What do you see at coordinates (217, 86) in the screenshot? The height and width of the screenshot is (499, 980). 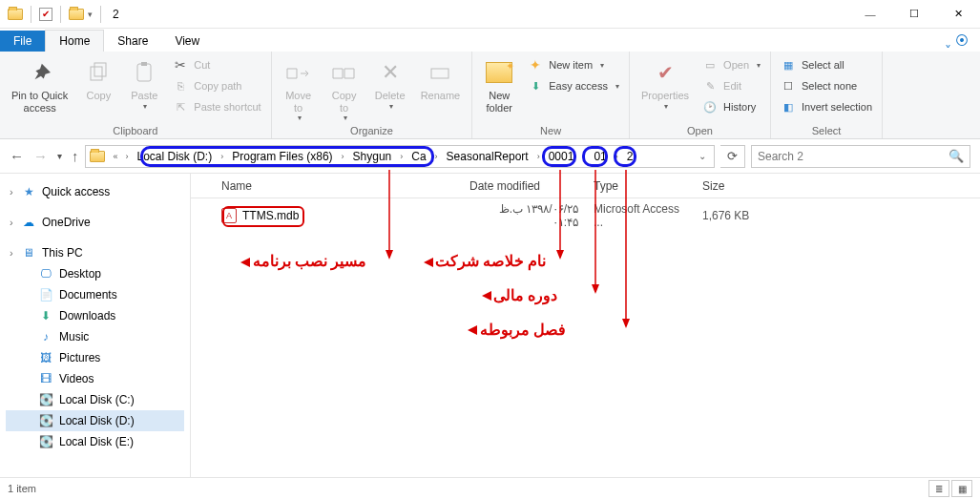 I see `copy-path-button: ⎘Copy path` at bounding box center [217, 86].